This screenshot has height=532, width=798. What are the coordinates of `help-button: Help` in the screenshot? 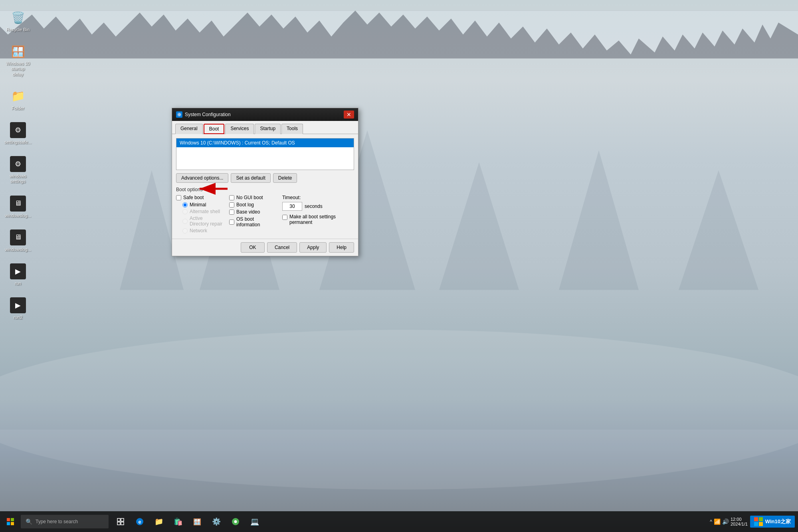 It's located at (342, 247).